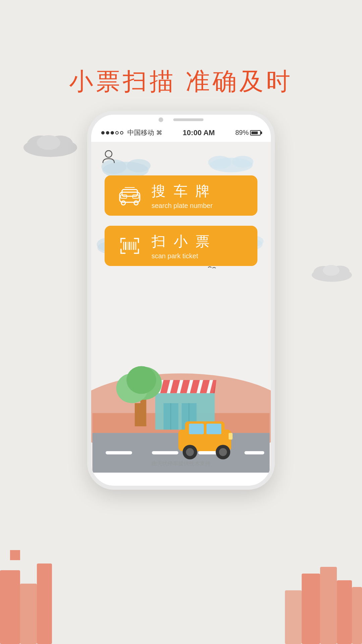 This screenshot has height=644, width=362. I want to click on scan-ticket-main-label: 扫 小 票, so click(182, 241).